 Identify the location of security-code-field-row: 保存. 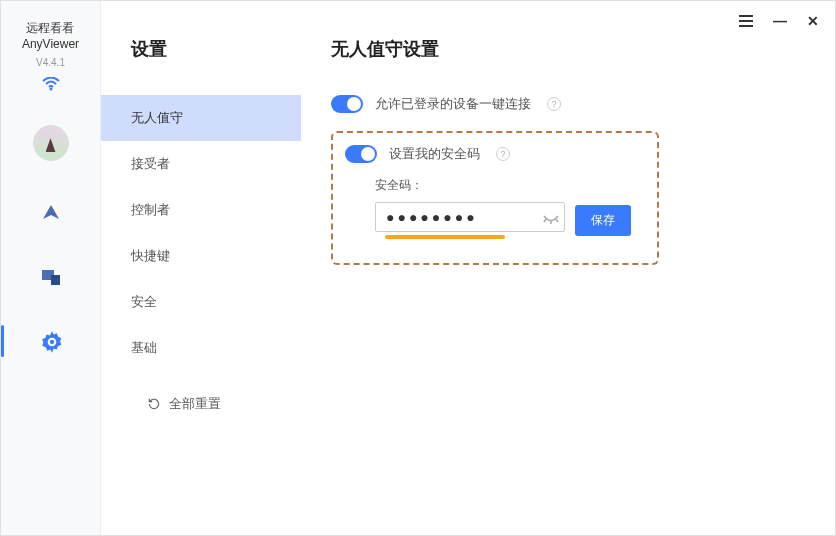
(510, 220).